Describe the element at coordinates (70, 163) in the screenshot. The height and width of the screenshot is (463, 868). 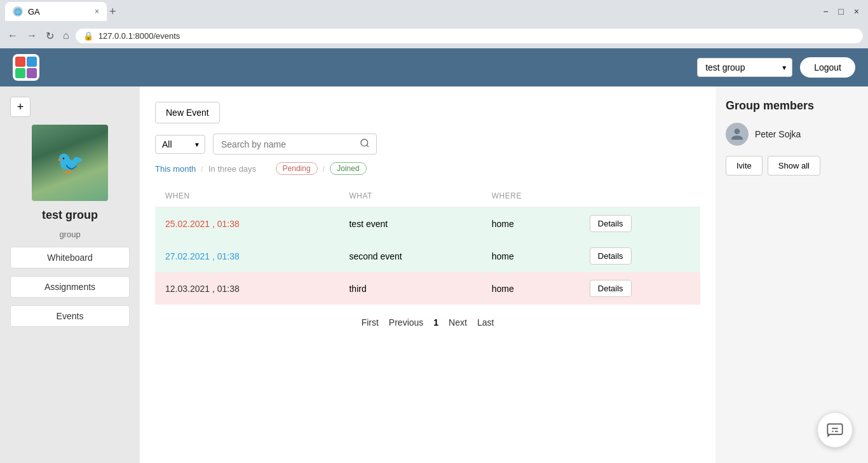
I see `group-avatar-image: 🐦` at that location.